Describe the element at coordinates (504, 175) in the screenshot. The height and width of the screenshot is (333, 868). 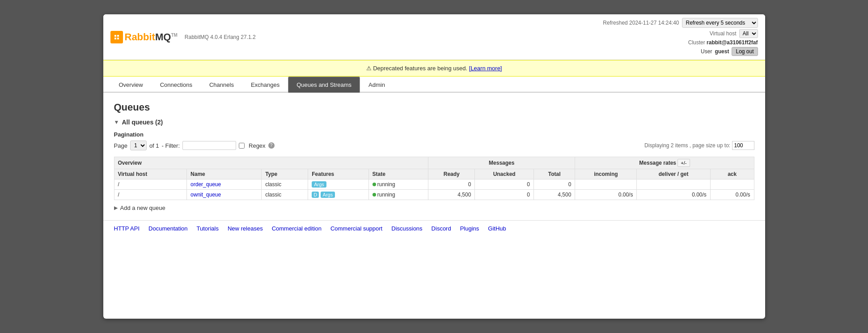
I see `col-header-unacked: Unacked` at that location.